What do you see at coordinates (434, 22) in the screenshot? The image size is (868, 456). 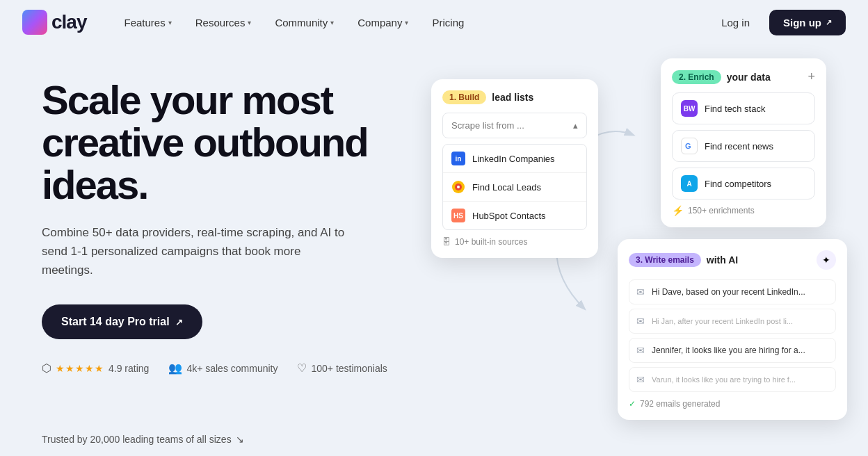 I see `navigation: clay Features ▾ Resources ▾ Community ▾ …` at bounding box center [434, 22].